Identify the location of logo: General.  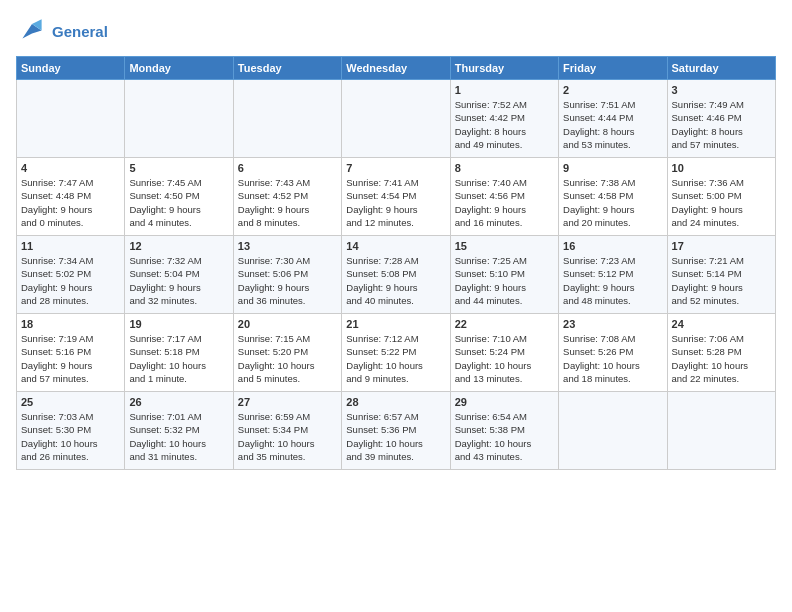
(62, 32).